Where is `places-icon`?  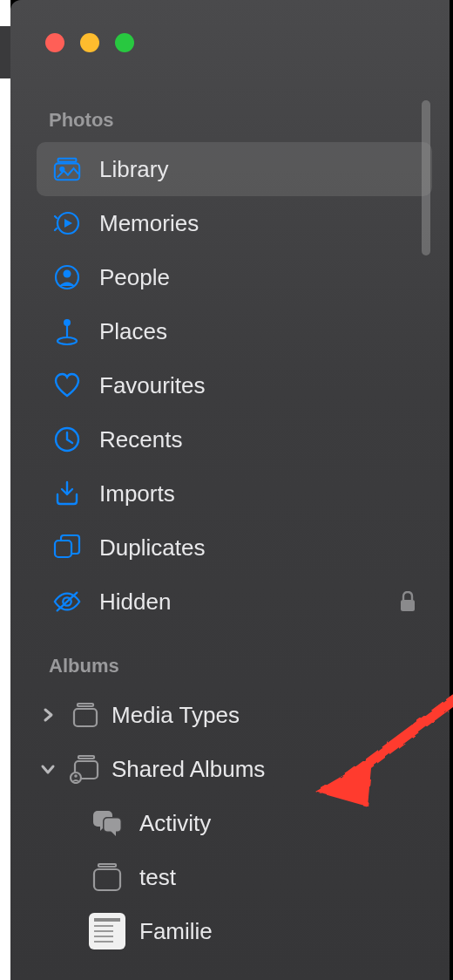
places-icon is located at coordinates (67, 331).